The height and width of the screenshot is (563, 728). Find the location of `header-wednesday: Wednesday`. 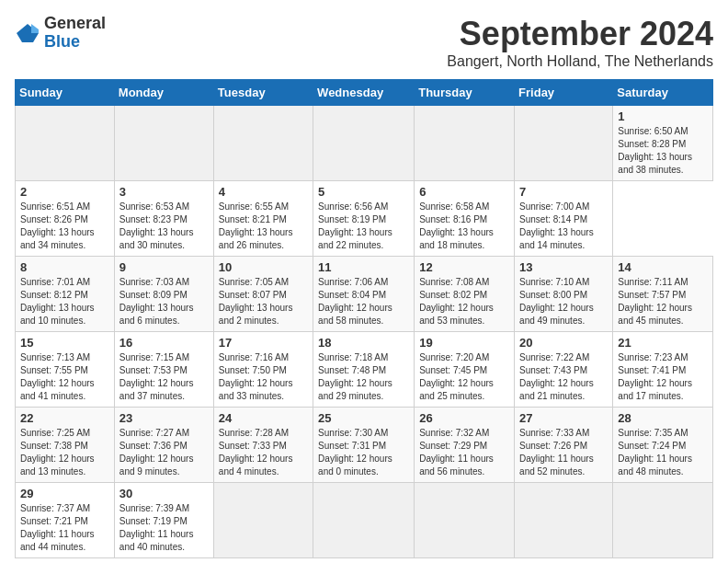

header-wednesday: Wednesday is located at coordinates (364, 93).